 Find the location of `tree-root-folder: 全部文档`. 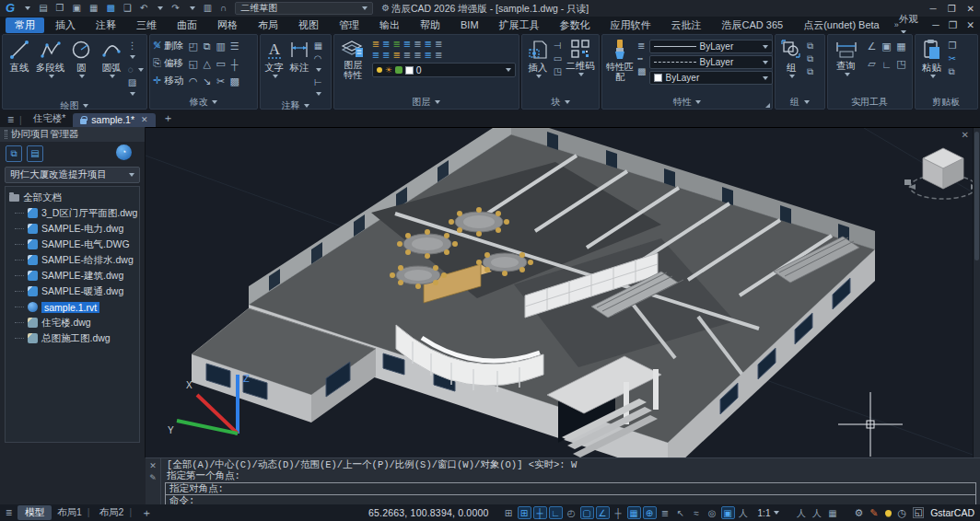

tree-root-folder: 全部文档 is located at coordinates (74, 197).